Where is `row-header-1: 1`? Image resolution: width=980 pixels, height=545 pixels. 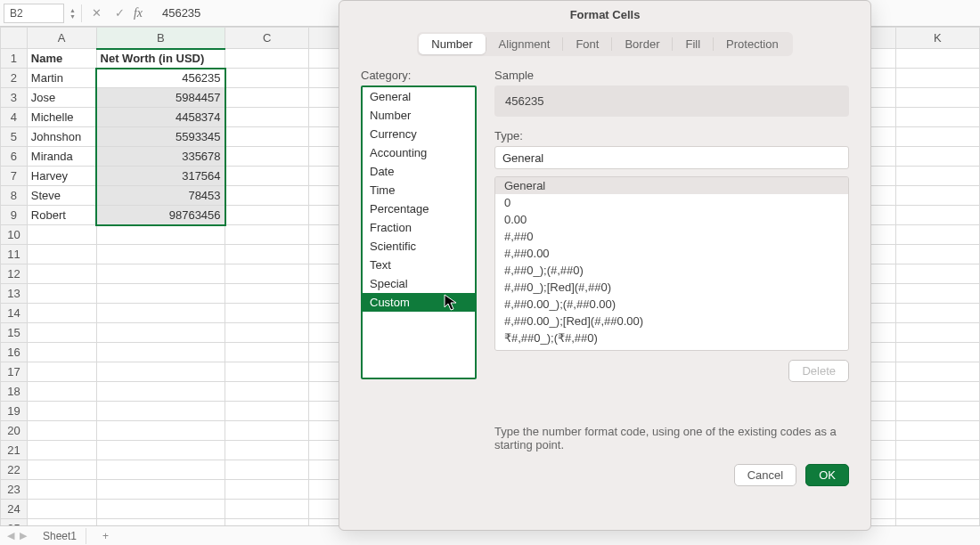
row-header-1: 1 is located at coordinates (14, 59).